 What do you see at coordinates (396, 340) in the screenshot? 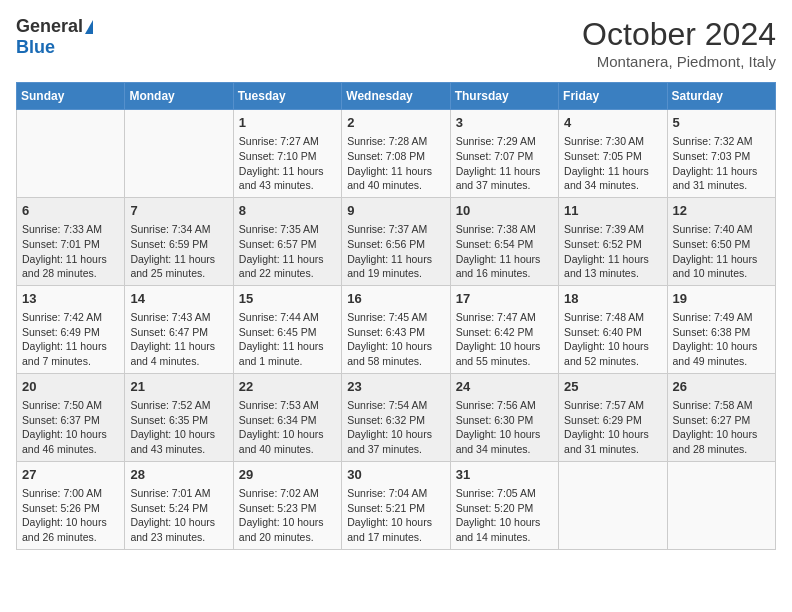
I see `cell-content: Sunrise: 7:45 AMSunset: 6:43 PMDaylight:…` at bounding box center [396, 340].